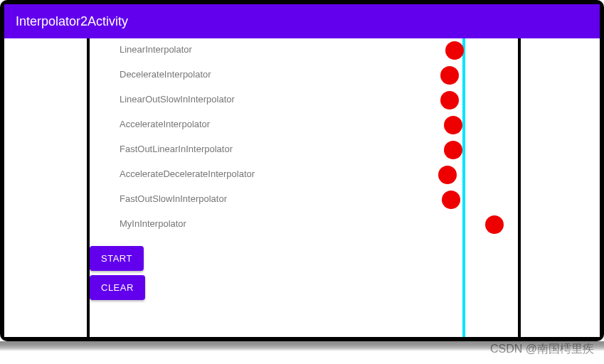  What do you see at coordinates (165, 74) in the screenshot?
I see `interpolator-label: DecelerateInterpolator` at bounding box center [165, 74].